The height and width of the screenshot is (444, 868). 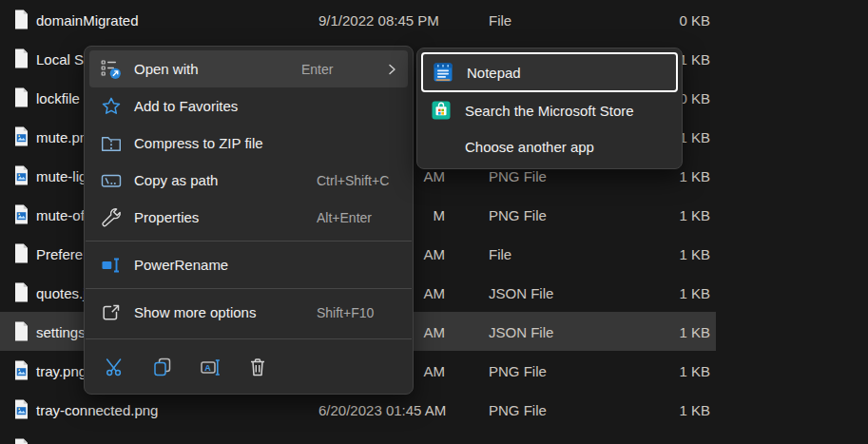 I want to click on menu-item-compress-to-zip: Compress to ZIP file, so click(x=249, y=143).